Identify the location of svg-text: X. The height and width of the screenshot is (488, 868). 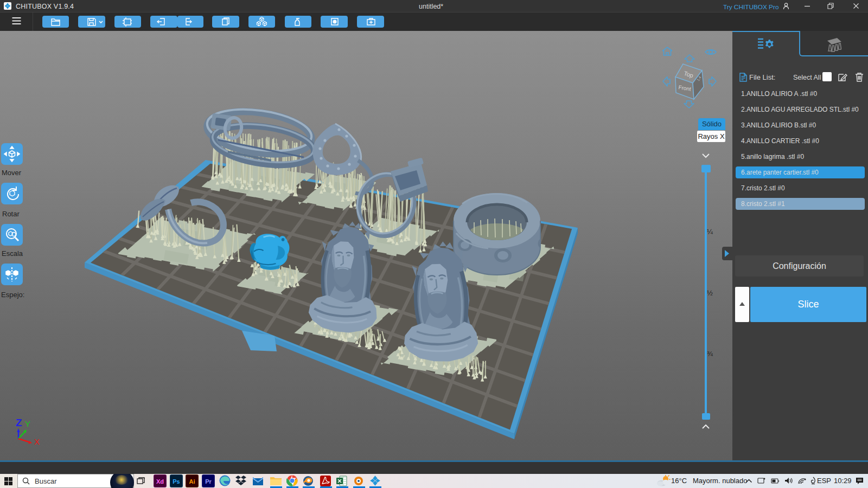
(37, 441).